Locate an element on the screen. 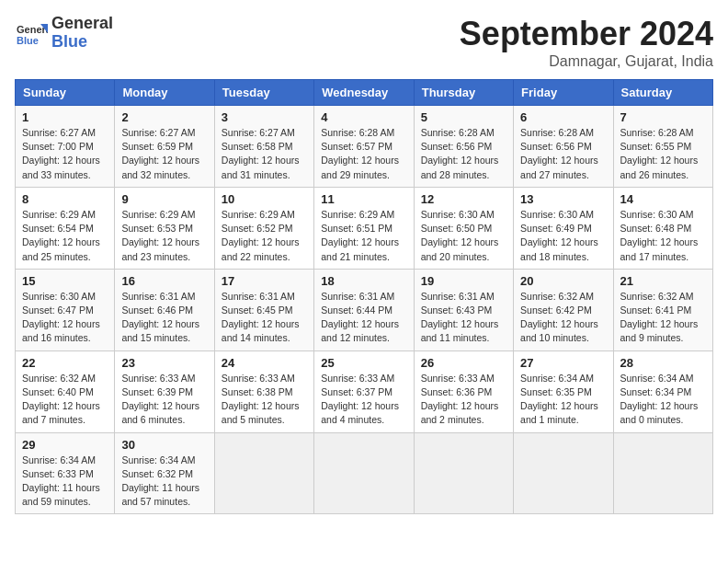 This screenshot has width=728, height=563. calendar-cell: 12Sunrise: 6:30 AM Sunset: 6:50 PM Dayli… is located at coordinates (463, 228).